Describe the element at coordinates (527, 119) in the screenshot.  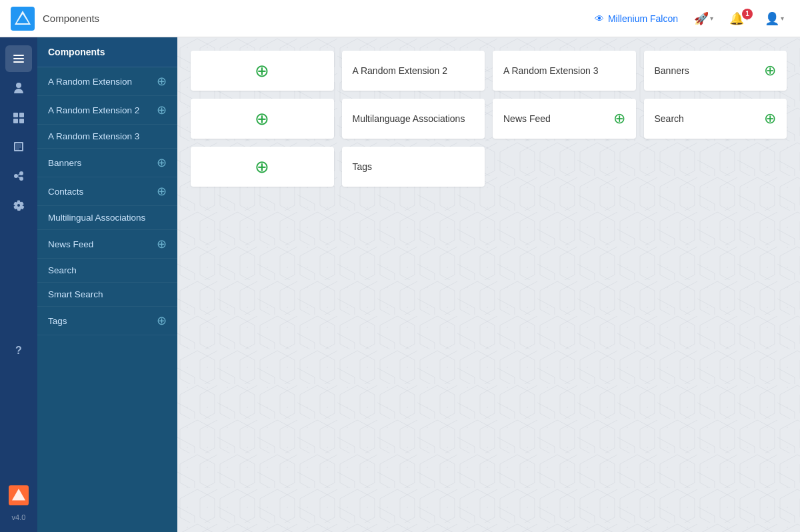
I see `card-label: News Feed` at that location.